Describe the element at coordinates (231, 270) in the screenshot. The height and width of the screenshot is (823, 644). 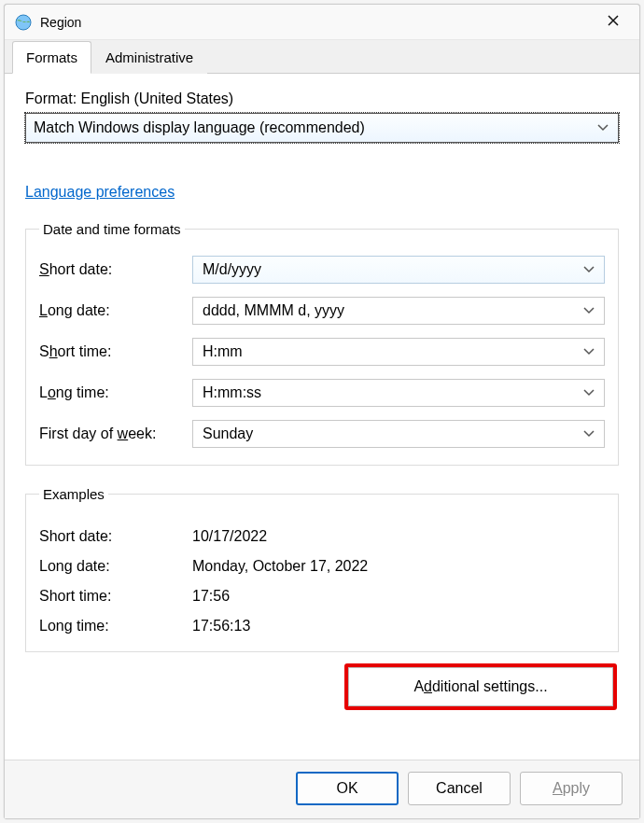
I see `short-date-value: M/d/yyyy` at that location.